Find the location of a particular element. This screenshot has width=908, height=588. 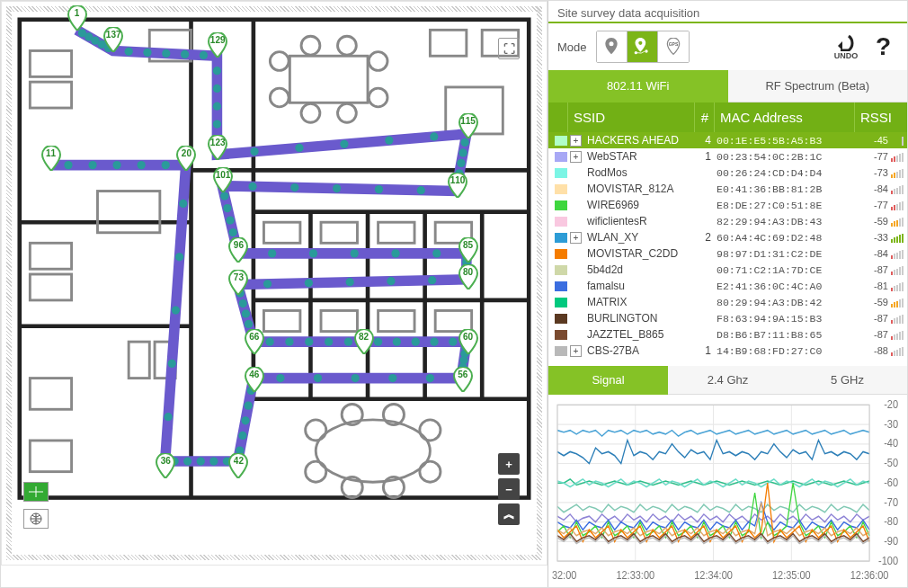

undo-button: UNDO is located at coordinates (846, 47).